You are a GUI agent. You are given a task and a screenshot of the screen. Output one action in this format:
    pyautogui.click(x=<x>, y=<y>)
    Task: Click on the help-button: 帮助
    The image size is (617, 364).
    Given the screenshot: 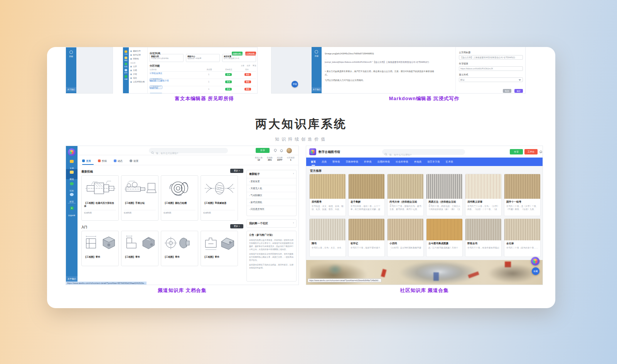 What is the action you would take?
    pyautogui.click(x=295, y=84)
    